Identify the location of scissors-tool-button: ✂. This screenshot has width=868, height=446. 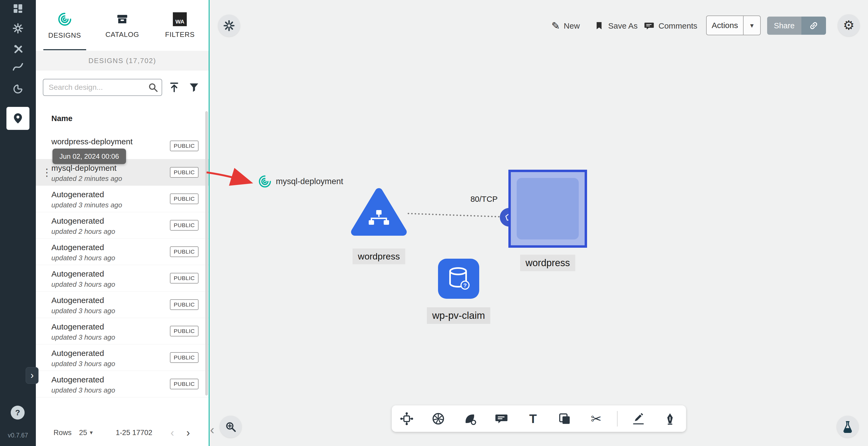
(596, 419).